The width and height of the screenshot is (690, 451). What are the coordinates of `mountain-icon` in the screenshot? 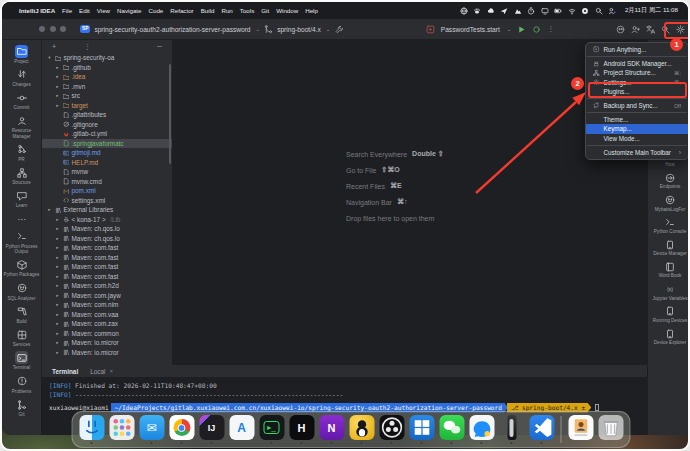 It's located at (518, 11).